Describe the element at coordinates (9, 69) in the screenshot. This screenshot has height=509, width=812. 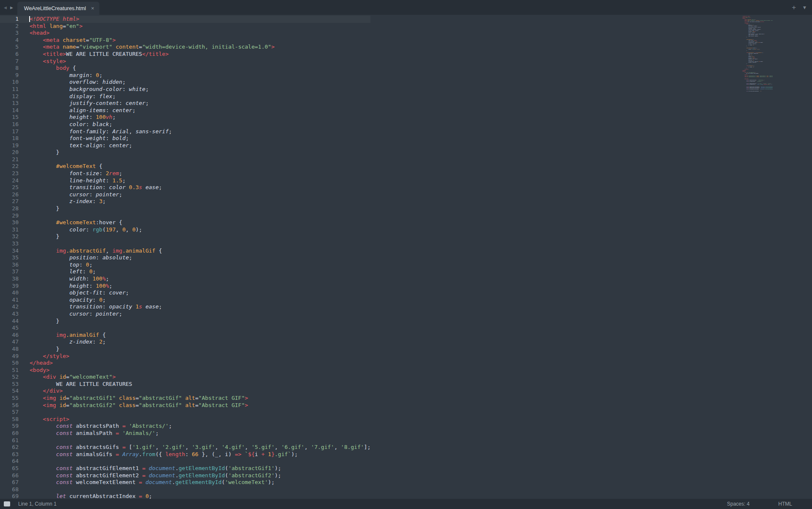
I see `line-number: 8` at that location.